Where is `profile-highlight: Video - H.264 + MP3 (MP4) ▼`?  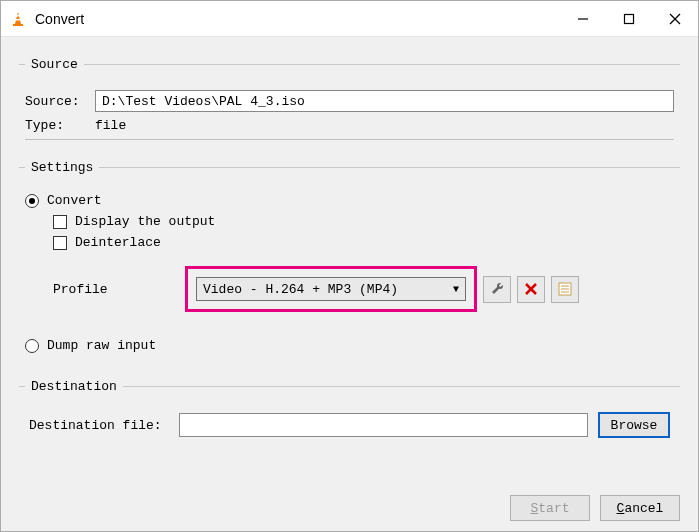 profile-highlight: Video - H.264 + MP3 (MP4) ▼ is located at coordinates (331, 289).